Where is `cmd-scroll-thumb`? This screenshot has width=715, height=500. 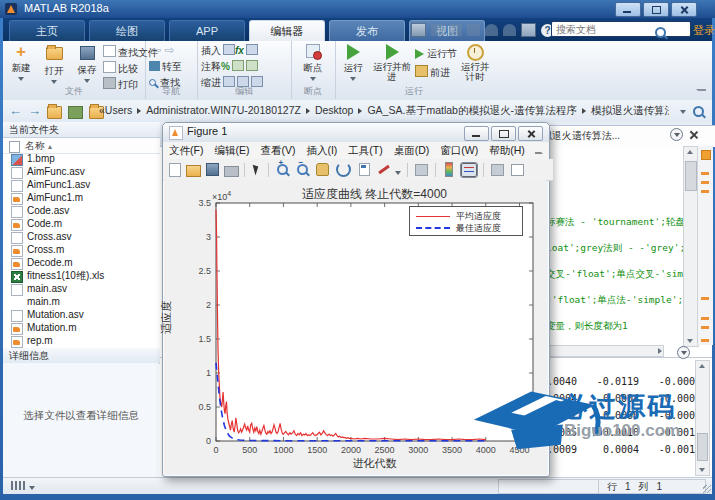
cmd-scroll-thumb is located at coordinates (702, 447).